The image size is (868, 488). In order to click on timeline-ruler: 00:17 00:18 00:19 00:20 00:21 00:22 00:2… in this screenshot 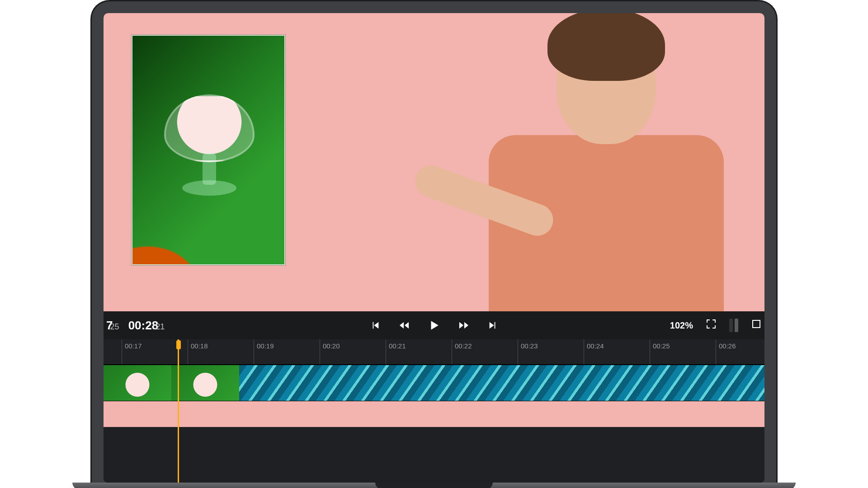, I will do `click(434, 352)`.